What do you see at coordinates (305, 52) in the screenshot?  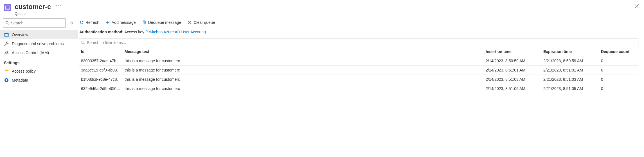 I see `col-header-message: Message text` at bounding box center [305, 52].